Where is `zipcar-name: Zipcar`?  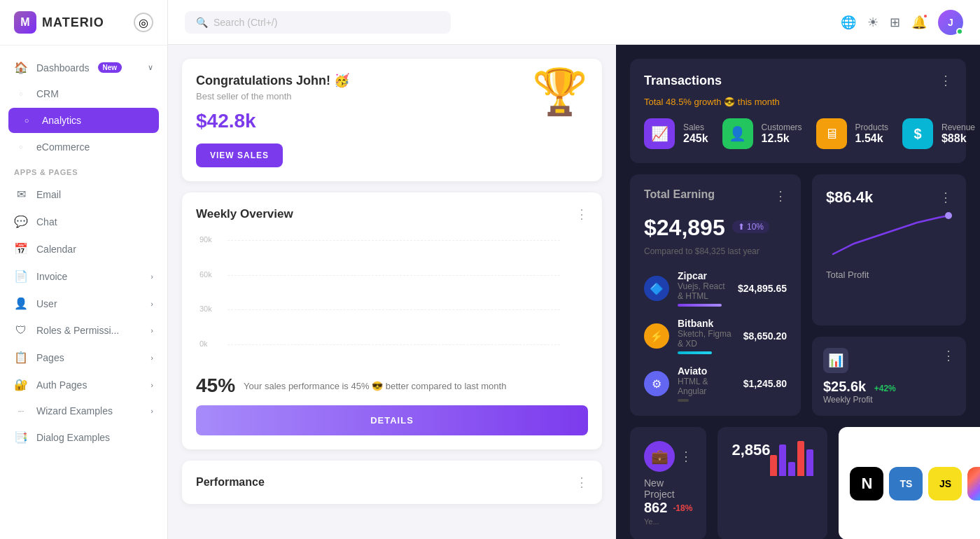
zipcar-name: Zipcar is located at coordinates (704, 276).